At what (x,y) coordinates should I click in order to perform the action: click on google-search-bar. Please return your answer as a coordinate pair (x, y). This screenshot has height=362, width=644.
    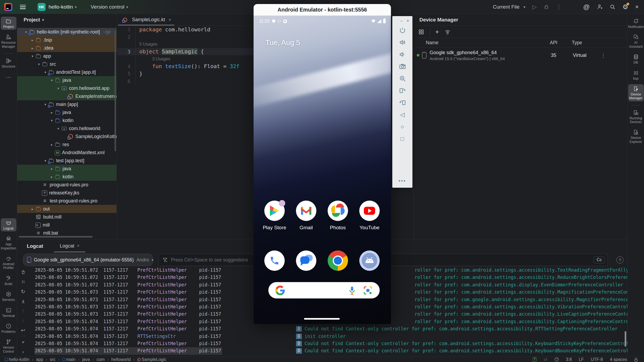
    Looking at the image, I should click on (324, 290).